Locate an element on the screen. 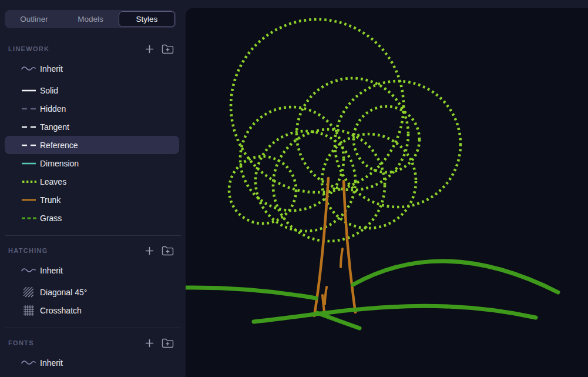 The width and height of the screenshot is (588, 377). hatching-item-diagonal-45: Diagonal 45° is located at coordinates (92, 292).